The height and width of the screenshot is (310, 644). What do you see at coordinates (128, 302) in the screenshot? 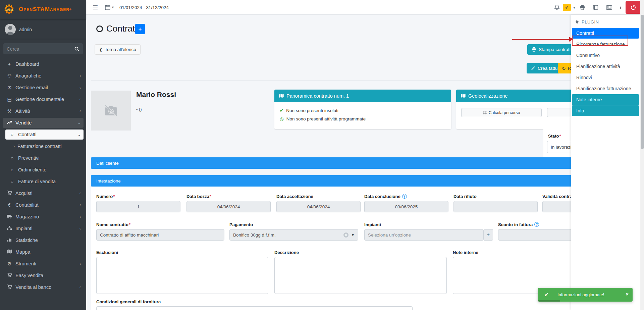
I see `condizioni-label: Condizioni generali di fornitura` at bounding box center [128, 302].